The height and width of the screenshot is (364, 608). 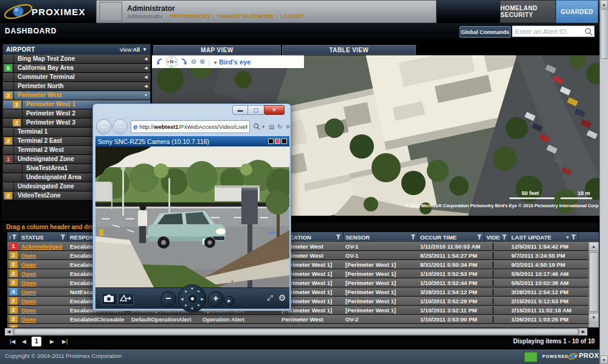 I want to click on last-page-button: ▶|, so click(x=64, y=342).